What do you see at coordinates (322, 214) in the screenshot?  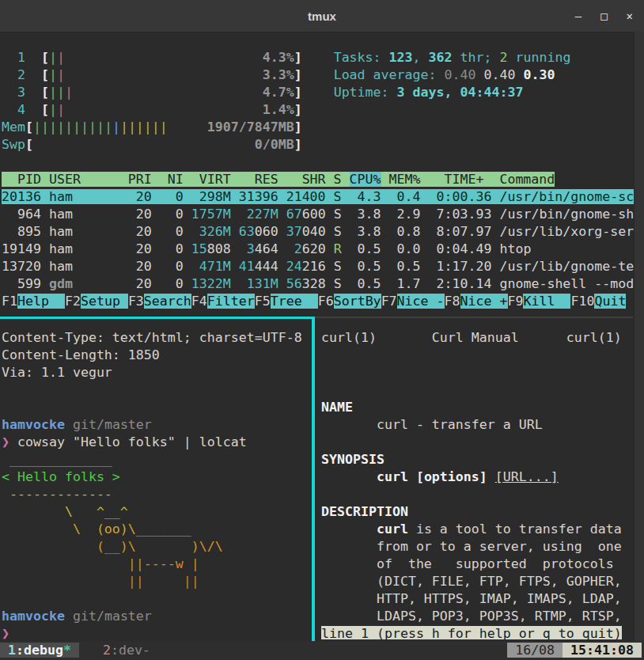 I see `process-row: 964 ham 20 0 1757M 227M 67600 S 3.8 2.9 …` at bounding box center [322, 214].